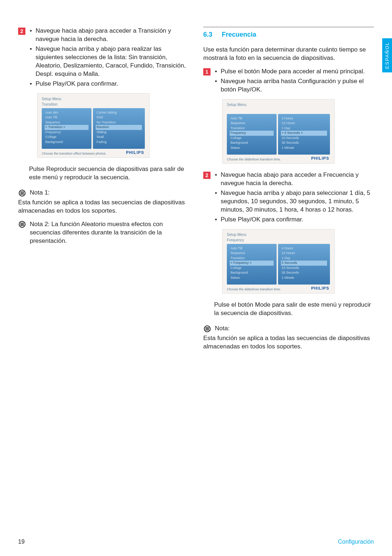 This screenshot has width=392, height=556. I want to click on menu-item-highlight: Frequency, so click(252, 133).